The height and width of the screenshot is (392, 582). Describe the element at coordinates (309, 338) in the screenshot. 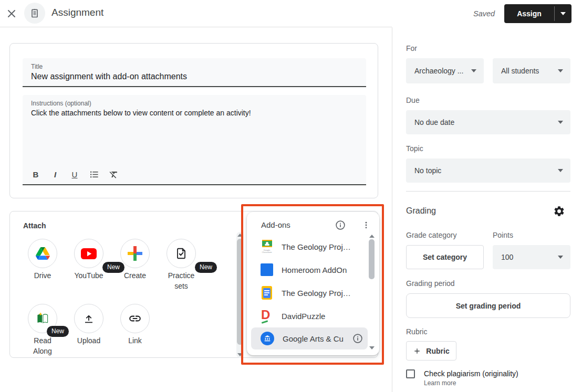

I see `addon-item-arts-culture: Google Arts & Cu` at that location.